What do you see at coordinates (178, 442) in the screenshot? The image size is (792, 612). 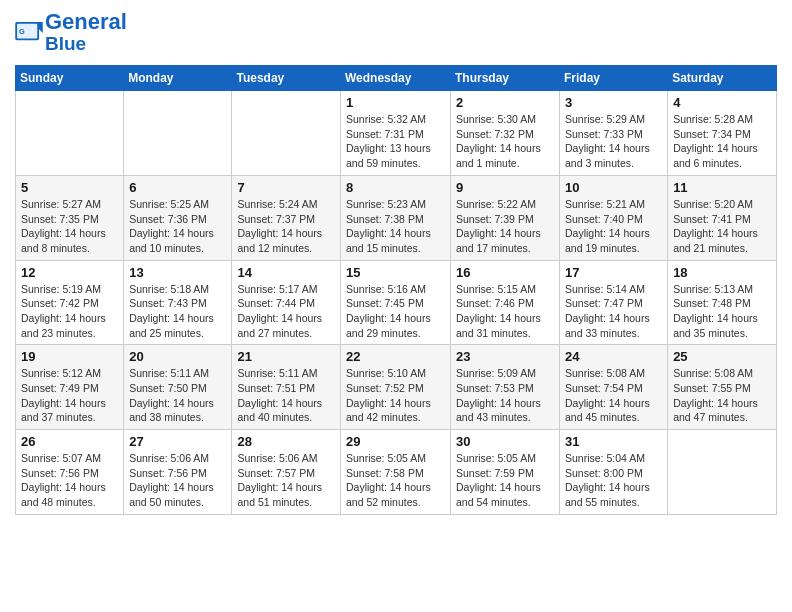 I see `day-number: 27` at bounding box center [178, 442].